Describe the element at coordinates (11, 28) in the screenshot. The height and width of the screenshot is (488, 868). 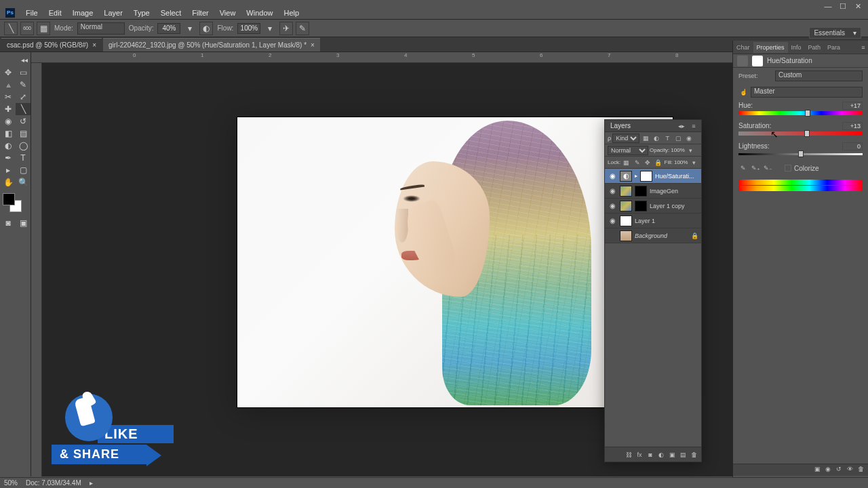
I see `tool-preset-picker: ╲` at that location.